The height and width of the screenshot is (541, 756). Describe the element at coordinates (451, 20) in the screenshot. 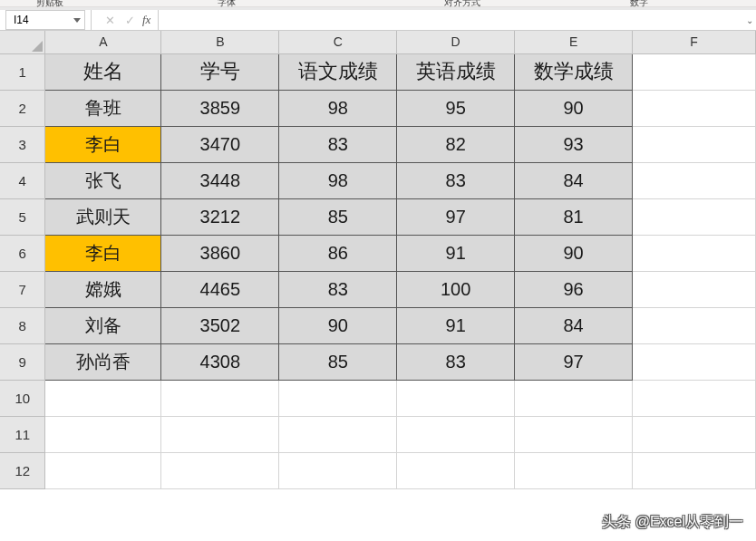

I see `formula-input` at that location.